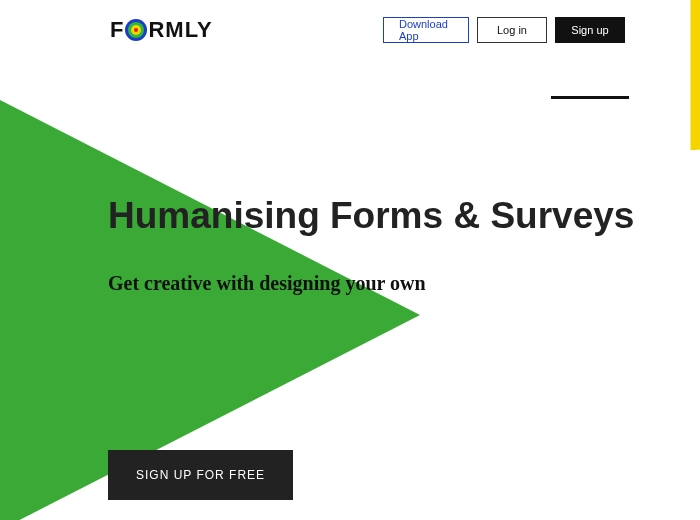 The image size is (700, 520). Describe the element at coordinates (162, 30) in the screenshot. I see `logo: F RMLY` at that location.